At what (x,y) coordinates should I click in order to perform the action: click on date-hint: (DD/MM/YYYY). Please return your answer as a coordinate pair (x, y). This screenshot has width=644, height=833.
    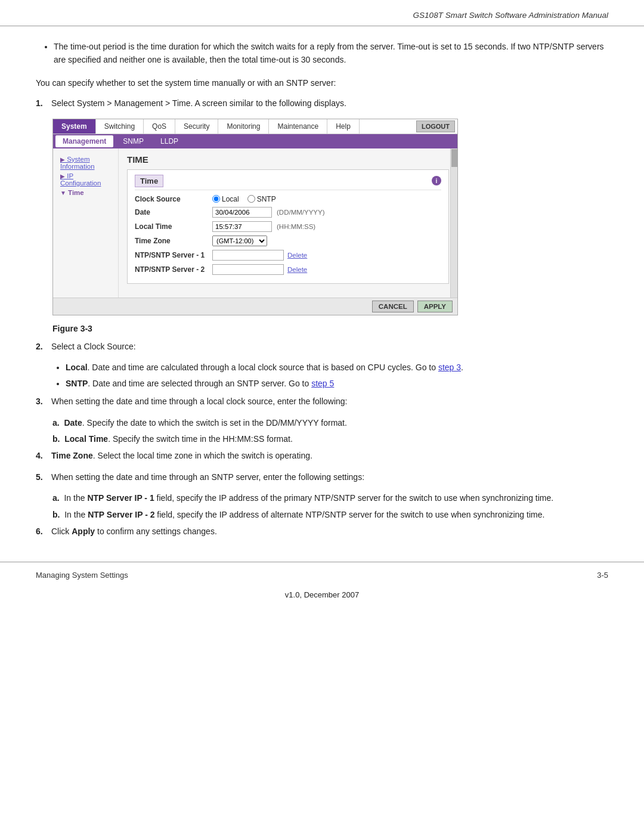
    Looking at the image, I should click on (301, 212).